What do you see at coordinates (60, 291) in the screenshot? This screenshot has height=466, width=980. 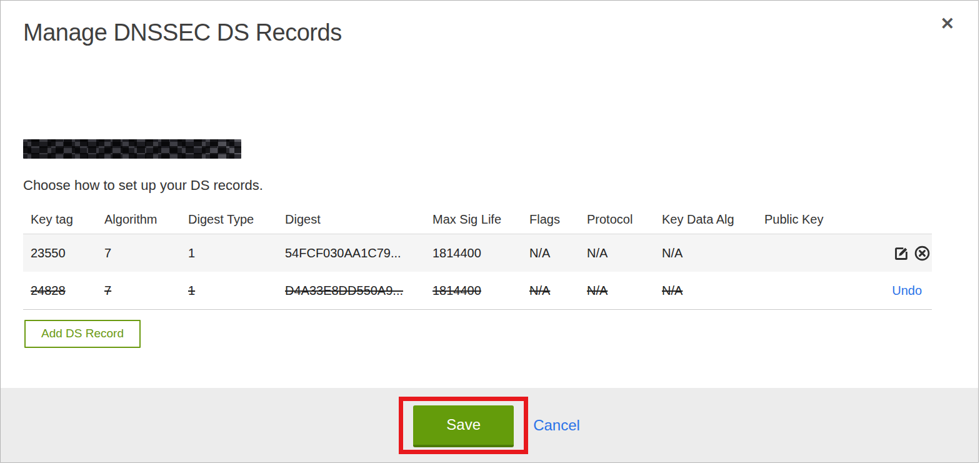 I see `cell-key-tag: 24828` at bounding box center [60, 291].